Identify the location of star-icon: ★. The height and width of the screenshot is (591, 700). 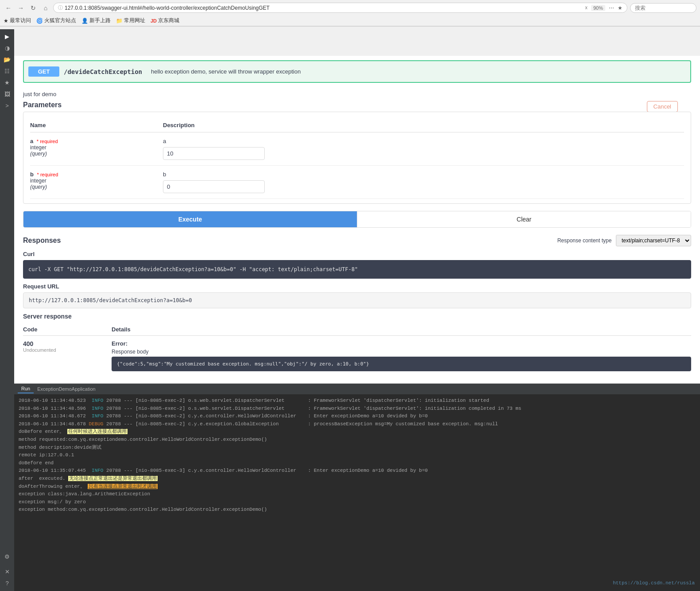
(6, 21).